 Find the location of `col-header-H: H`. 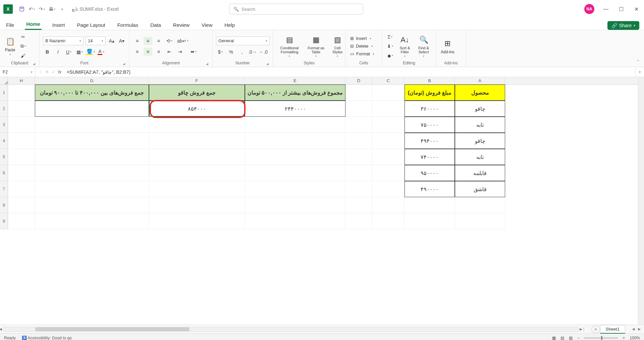

col-header-H: H is located at coordinates (21, 80).